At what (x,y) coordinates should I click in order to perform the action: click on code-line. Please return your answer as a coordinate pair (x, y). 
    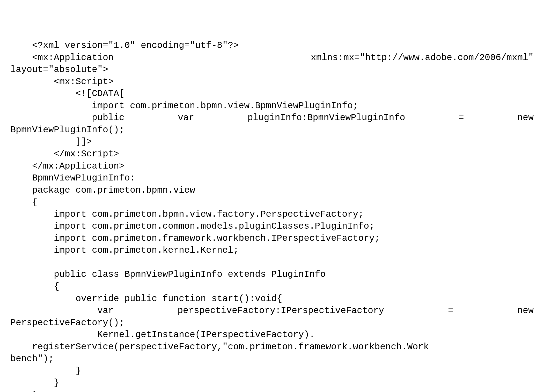
    Looking at the image, I should click on (272, 263).